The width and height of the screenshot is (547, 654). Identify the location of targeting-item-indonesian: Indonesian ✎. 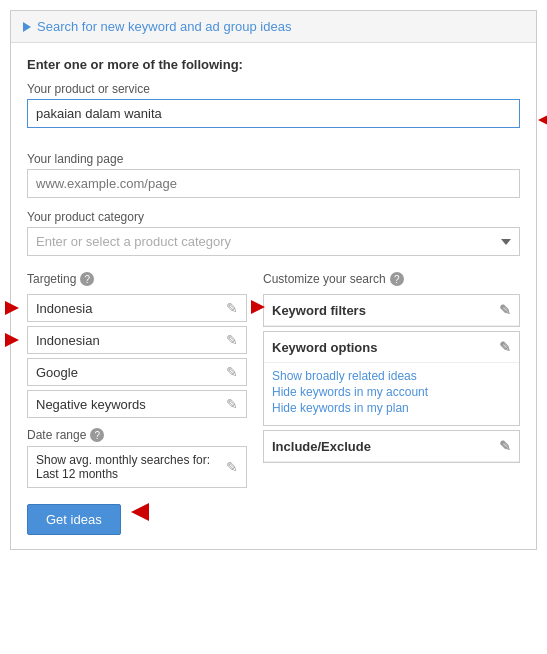
(137, 340).